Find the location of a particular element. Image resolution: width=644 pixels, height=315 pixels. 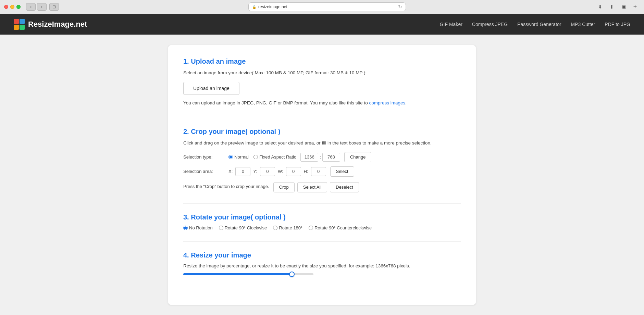

address-bar-wrap: 🔒 resizeimage.net ↻ is located at coordinates (327, 7).